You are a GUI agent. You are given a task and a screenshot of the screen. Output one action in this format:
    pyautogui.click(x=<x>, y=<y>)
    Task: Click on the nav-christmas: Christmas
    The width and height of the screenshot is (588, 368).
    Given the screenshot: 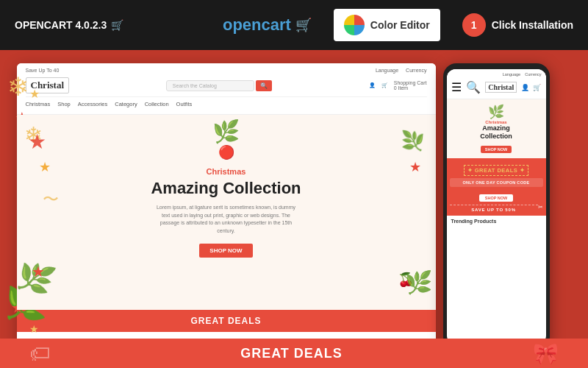 What is the action you would take?
    pyautogui.click(x=38, y=105)
    